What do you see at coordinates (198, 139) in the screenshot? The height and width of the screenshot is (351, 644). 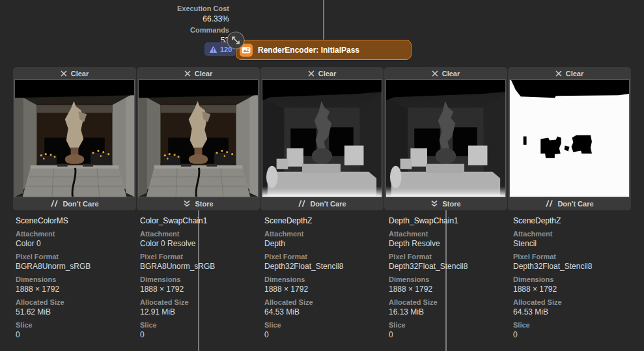 I see `attachment-panel-color-swapchain1: Clear Store` at bounding box center [198, 139].